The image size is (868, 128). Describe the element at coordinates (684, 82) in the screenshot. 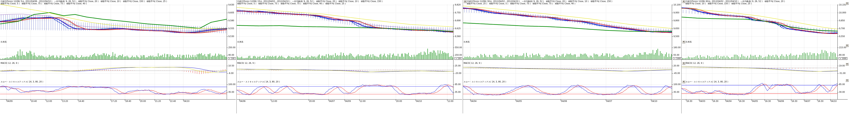

I see `stoch-menu-dropdown-button: ▼` at that location.